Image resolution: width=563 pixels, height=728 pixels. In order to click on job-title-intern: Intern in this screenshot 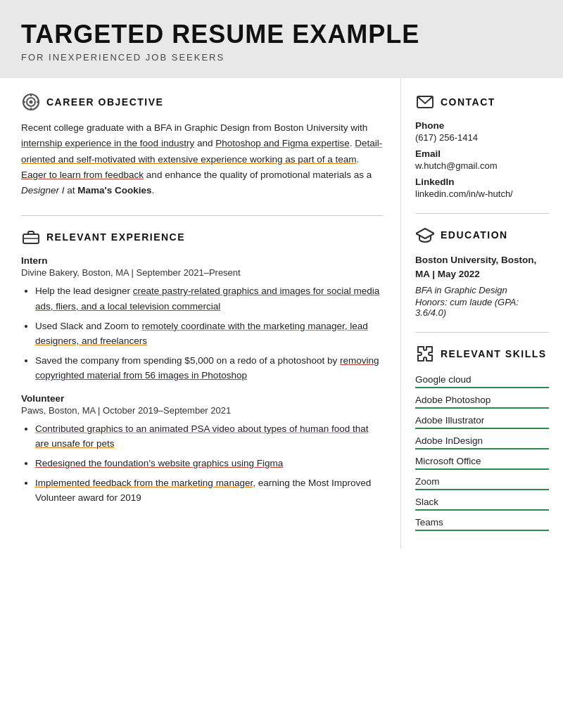, I will do `click(203, 260)`.